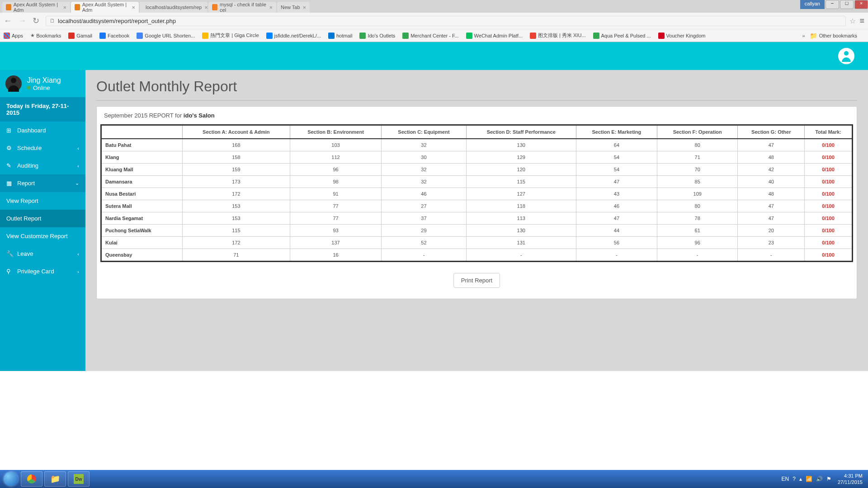  What do you see at coordinates (42, 201) in the screenshot?
I see `sidebar-sub-view-report: View Report` at bounding box center [42, 201].